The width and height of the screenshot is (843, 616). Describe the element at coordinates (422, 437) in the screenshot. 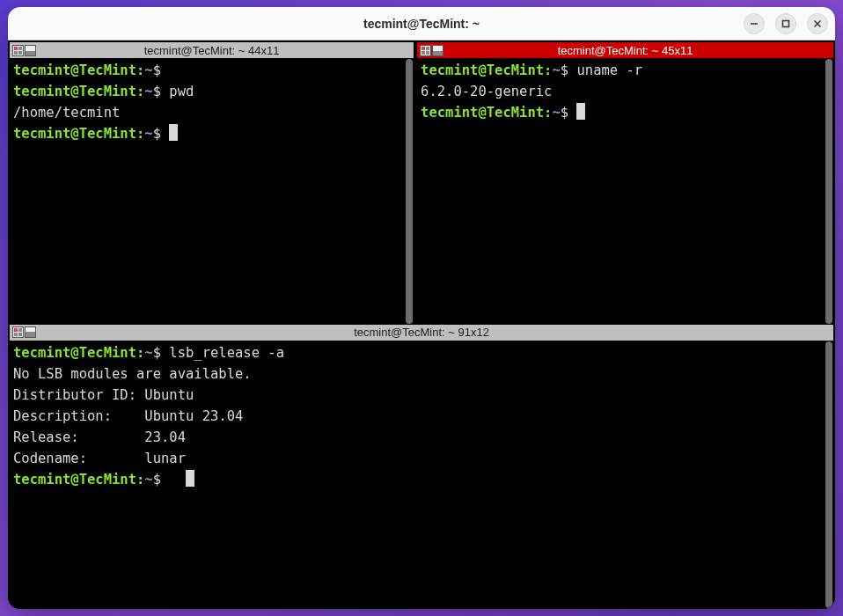

I see `output-line: Release: 23.04` at that location.